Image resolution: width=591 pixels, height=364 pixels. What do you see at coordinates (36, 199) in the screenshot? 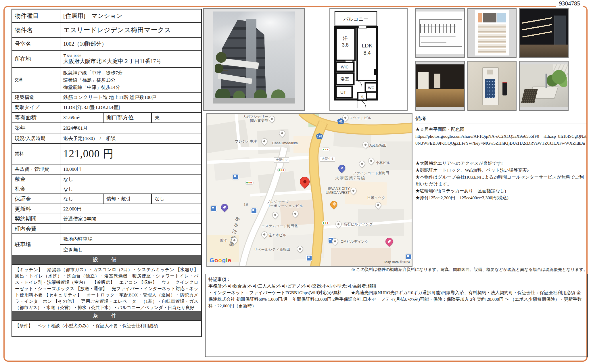
I see `row-label: 保証金` at bounding box center [36, 199].